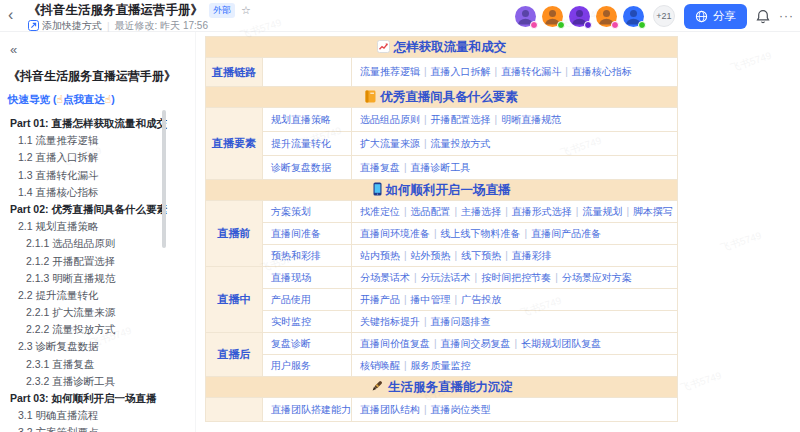 The width and height of the screenshot is (800, 432). I want to click on sub-category-link: 直播团队搭建能力, so click(311, 410).